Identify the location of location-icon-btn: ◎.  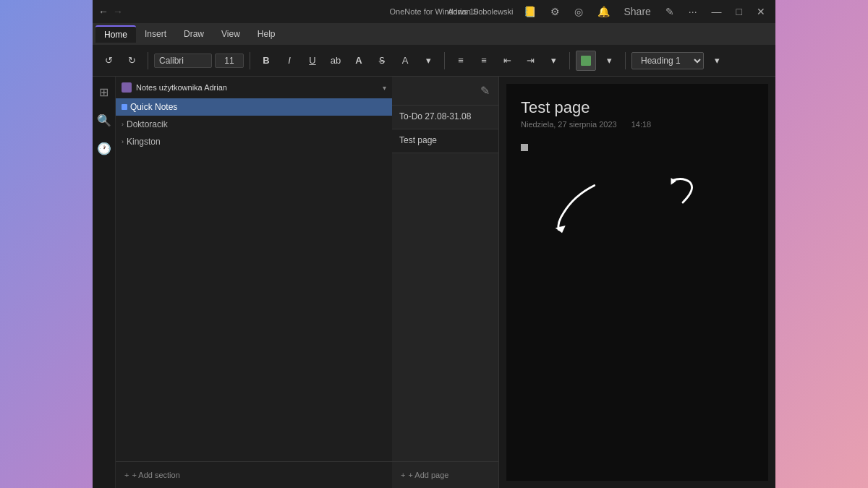
(579, 12).